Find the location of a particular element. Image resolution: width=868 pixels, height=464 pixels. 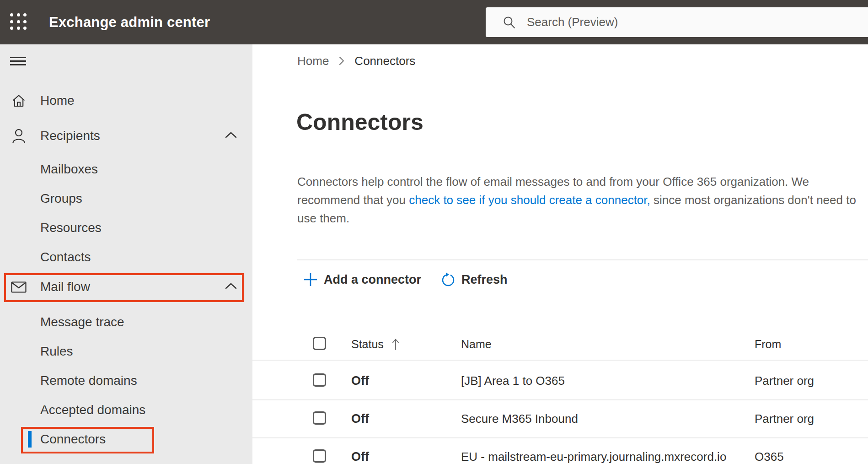

add-connector-label: Add a connector is located at coordinates (372, 280).